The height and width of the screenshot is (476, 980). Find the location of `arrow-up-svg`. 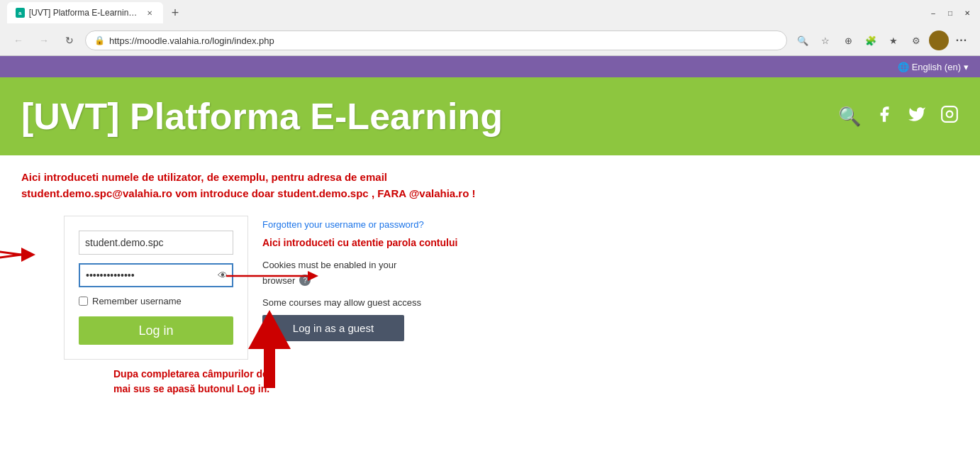

arrow-up-svg is located at coordinates (269, 353).